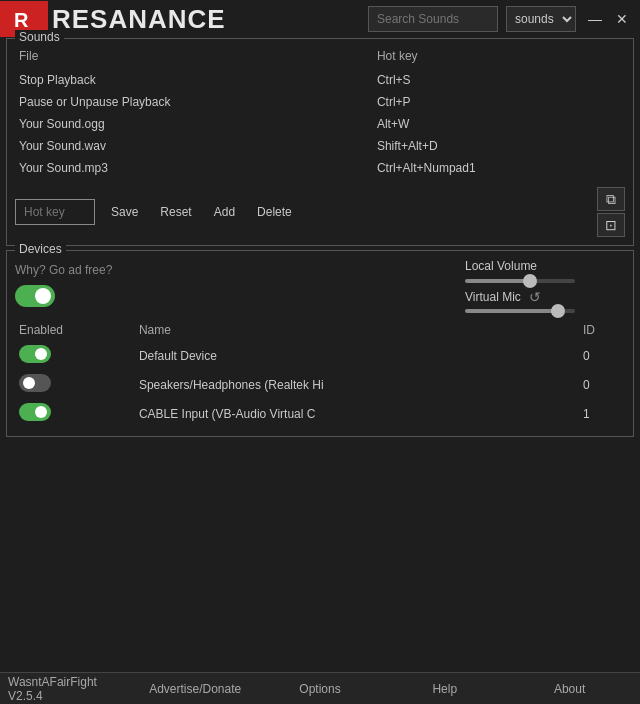 This screenshot has height=704, width=640. I want to click on hotkey-cell: Alt+W, so click(471, 124).